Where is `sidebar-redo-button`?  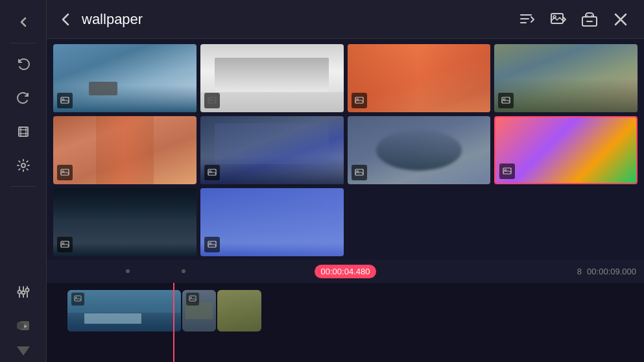 sidebar-redo-button is located at coordinates (23, 98).